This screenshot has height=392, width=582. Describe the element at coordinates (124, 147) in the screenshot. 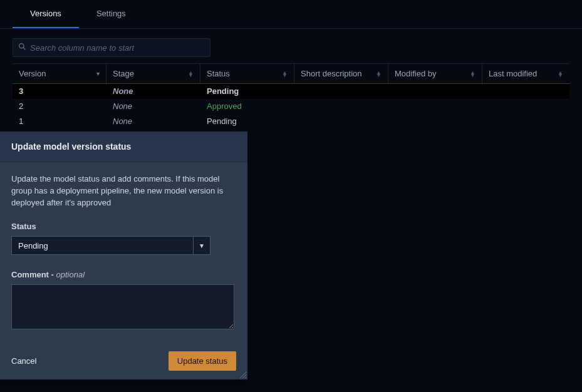

I see `modal-title: Update model version status` at that location.